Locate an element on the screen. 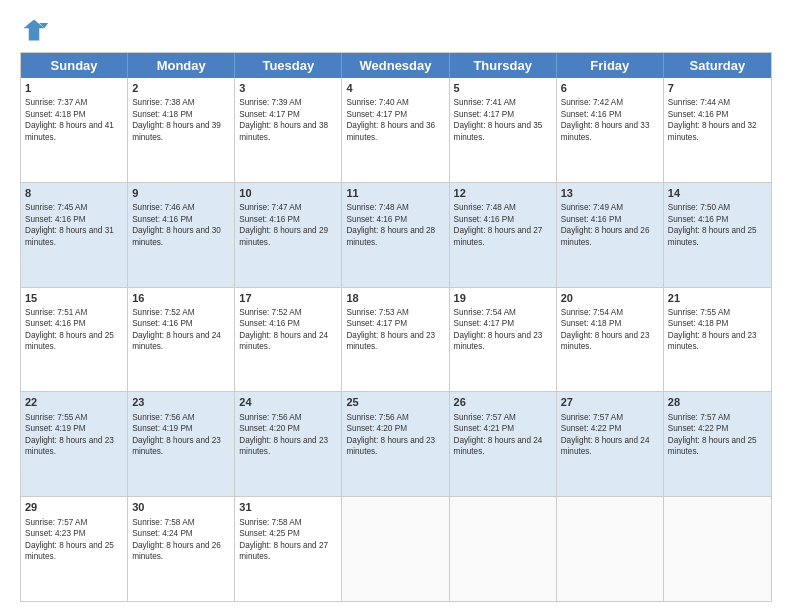 Image resolution: width=792 pixels, height=612 pixels. daylight-text: Daylight: 8 hours and 39 minutes. is located at coordinates (176, 131).